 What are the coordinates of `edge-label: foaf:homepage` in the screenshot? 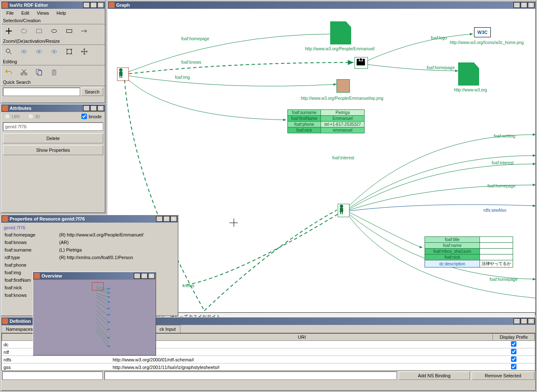 It's located at (502, 186).